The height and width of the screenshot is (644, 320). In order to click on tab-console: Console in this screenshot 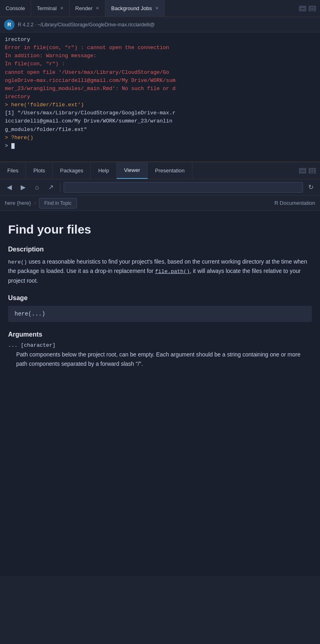, I will do `click(15, 8)`.